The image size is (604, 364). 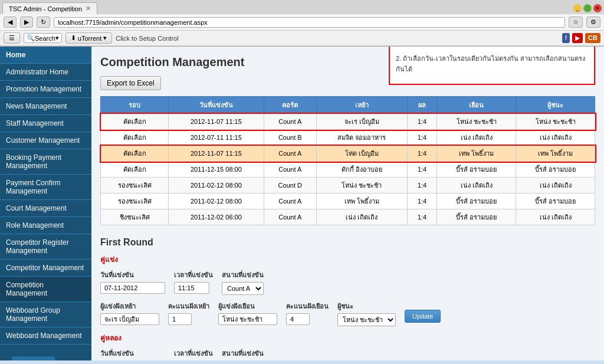 I want to click on sidebar-item-payment-confirm: Payment Confirm Management, so click(x=46, y=188).